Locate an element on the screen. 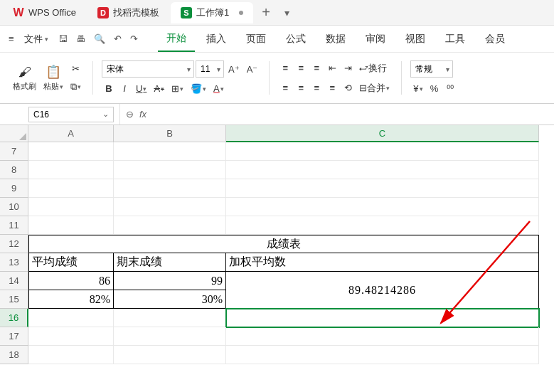  align-center-button: ≡ is located at coordinates (301, 88).